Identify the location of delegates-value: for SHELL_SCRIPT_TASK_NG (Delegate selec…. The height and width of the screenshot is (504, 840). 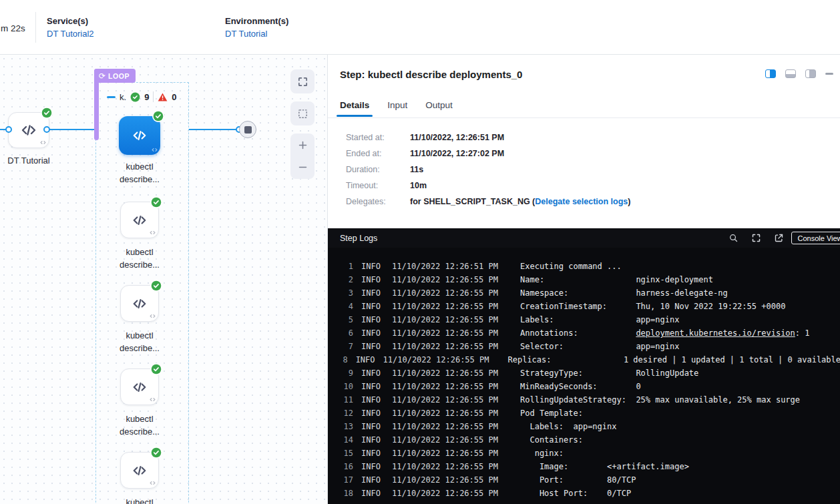
(520, 202).